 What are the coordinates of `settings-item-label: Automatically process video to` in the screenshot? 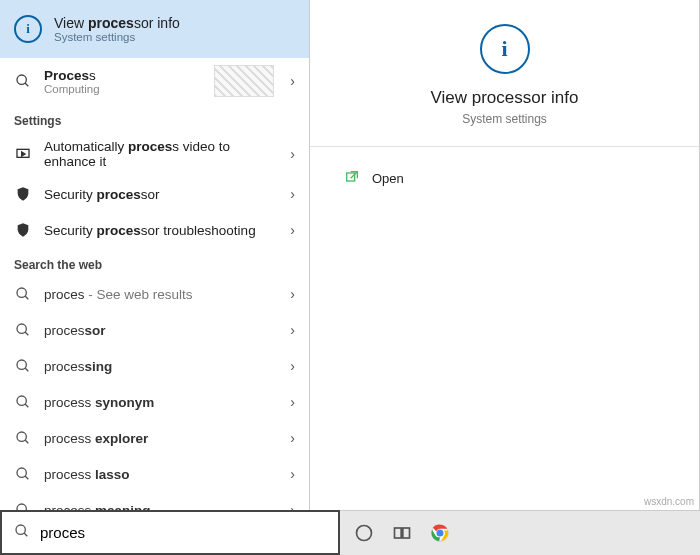 It's located at (161, 146).